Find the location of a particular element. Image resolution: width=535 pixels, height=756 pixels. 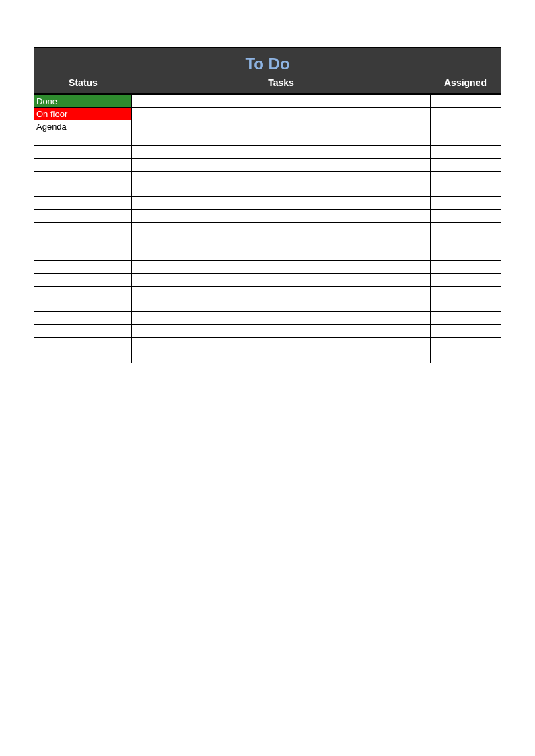

header: To Do Status Tasks Assigned is located at coordinates (268, 71).